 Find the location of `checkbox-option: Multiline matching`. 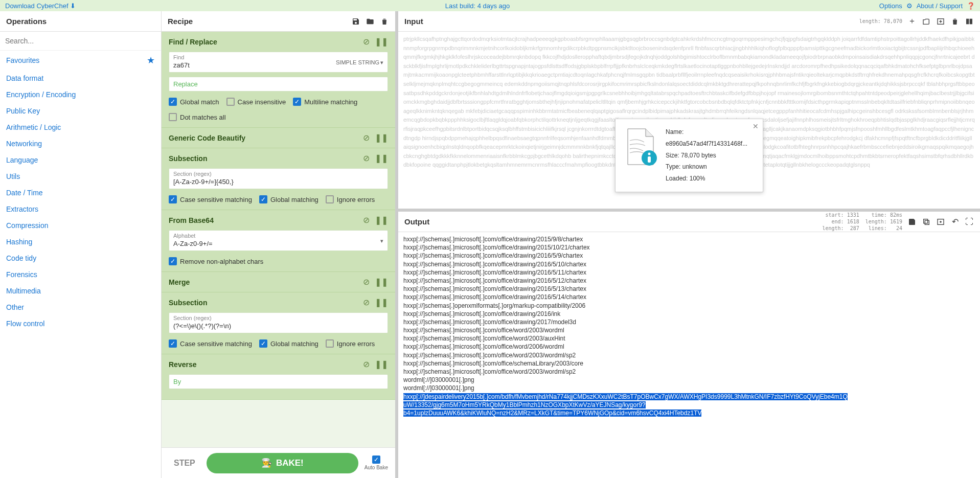

checkbox-option: Multiline matching is located at coordinates (325, 102).